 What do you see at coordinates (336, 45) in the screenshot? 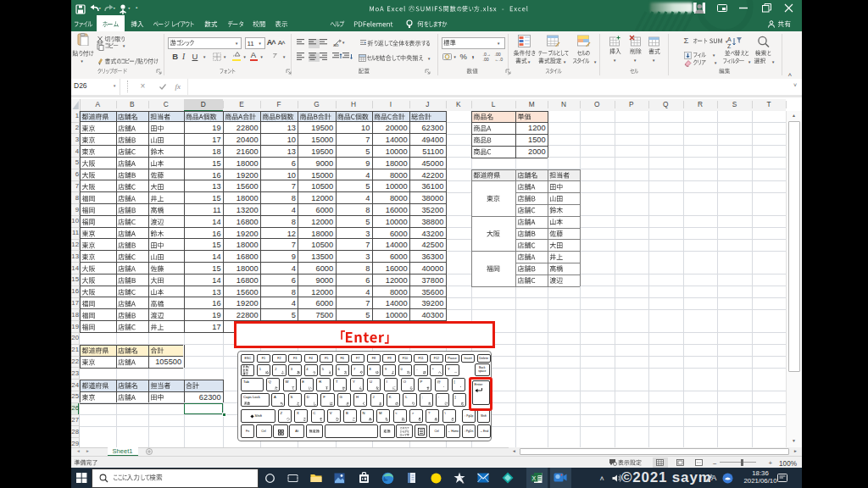
I see `svg-text: ab` at bounding box center [336, 45].